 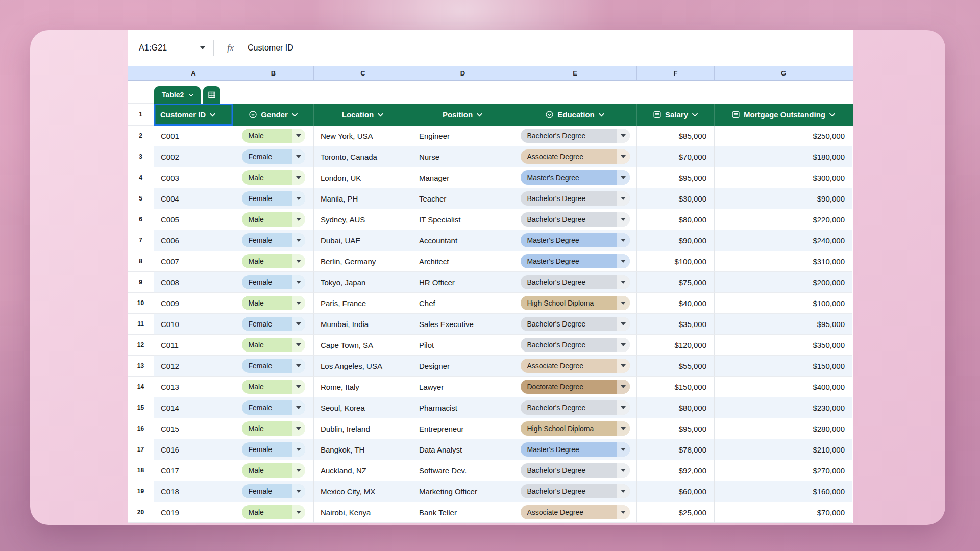 What do you see at coordinates (363, 345) in the screenshot?
I see `cell-location: Cape Town, SA` at bounding box center [363, 345].